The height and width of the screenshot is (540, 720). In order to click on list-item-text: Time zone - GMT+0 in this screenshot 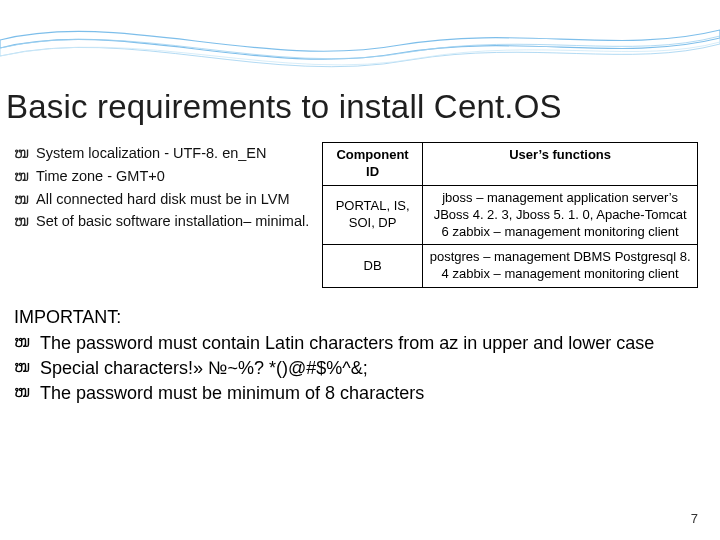, I will do `click(179, 176)`.